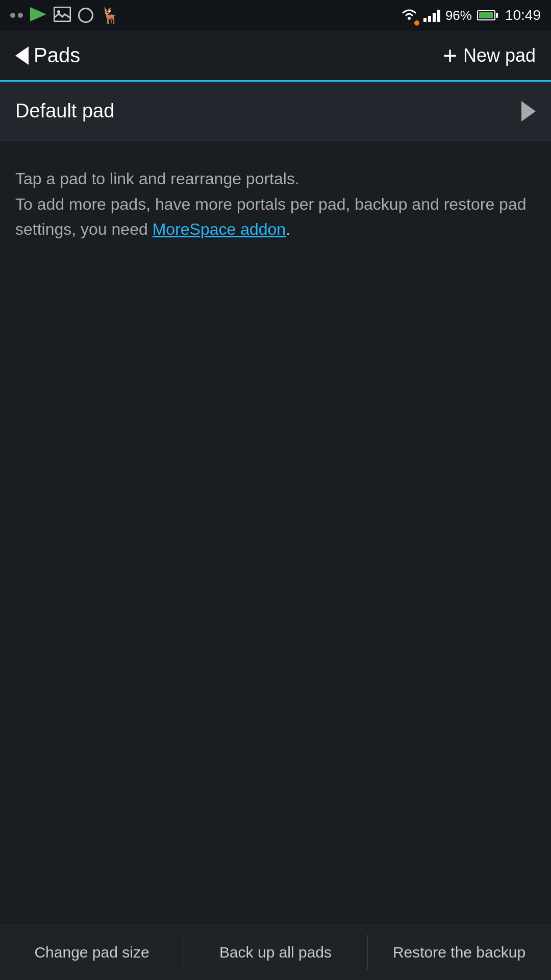  Describe the element at coordinates (417, 23) in the screenshot. I see `wifi-notification-dot` at that location.